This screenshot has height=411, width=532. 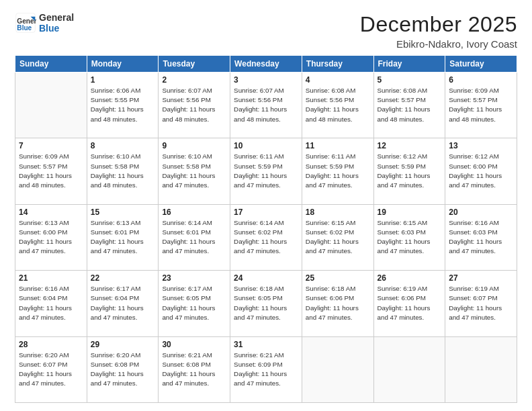 What do you see at coordinates (481, 304) in the screenshot?
I see `calendar-cell: 27Sunrise: 6:19 AM Sunset: 6:07 PM Dayli…` at bounding box center [481, 304].